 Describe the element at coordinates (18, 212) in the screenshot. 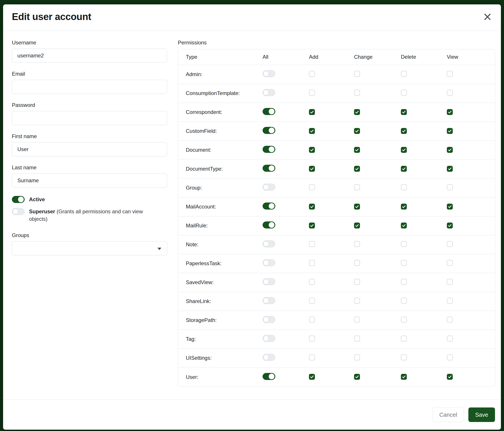

I see `superuser-toggle` at that location.